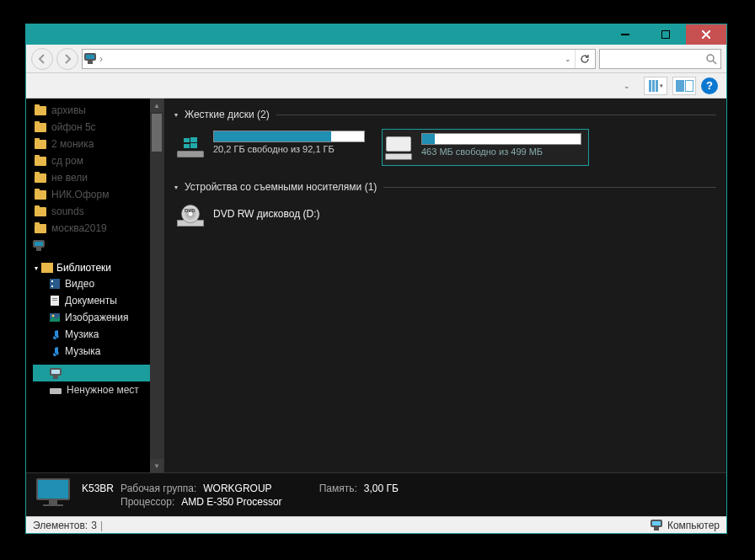 The height and width of the screenshot is (560, 755). I want to click on library-item-images: Изображения, so click(98, 317).